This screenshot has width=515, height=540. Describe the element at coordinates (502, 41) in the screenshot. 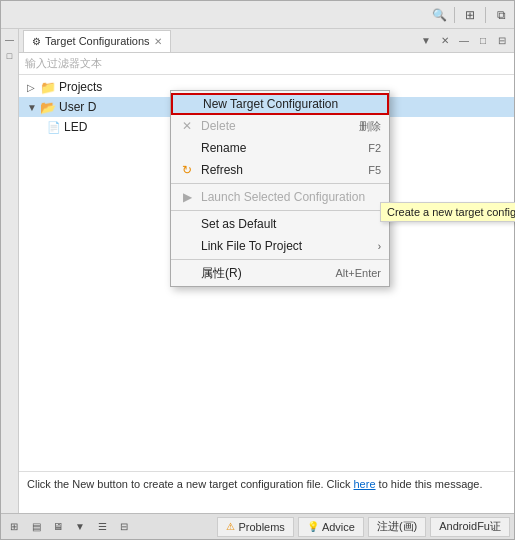

I see `pin-action-icon: ⊟` at that location.